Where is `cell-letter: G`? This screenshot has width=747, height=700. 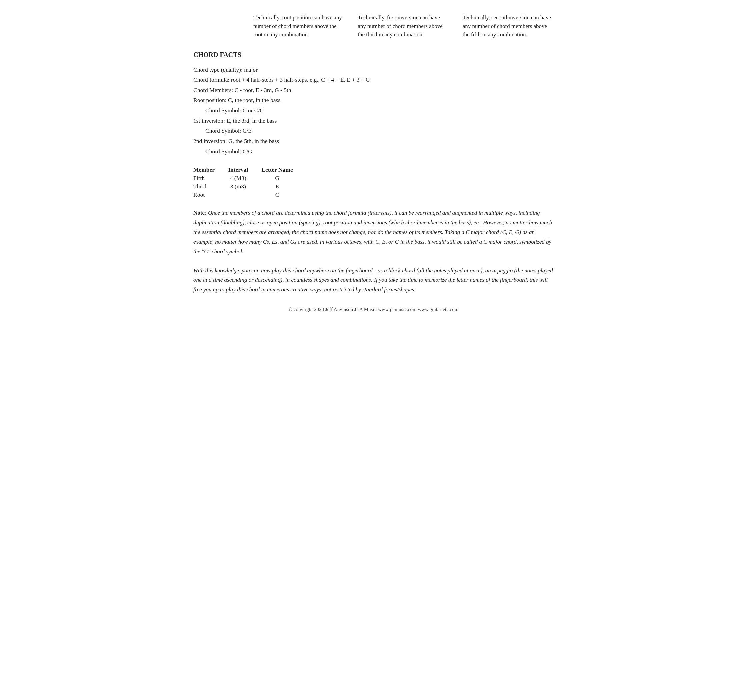
cell-letter: G is located at coordinates (284, 178).